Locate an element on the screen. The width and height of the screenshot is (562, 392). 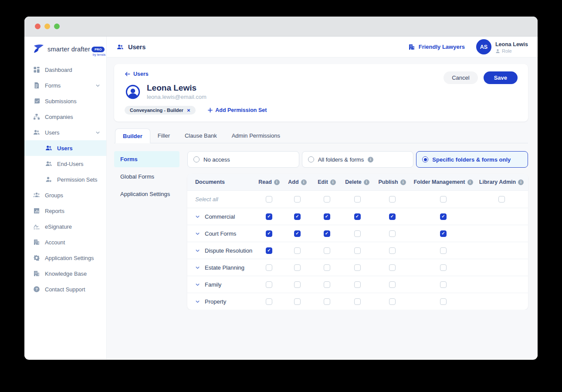
tab-clause-bank: Clause Bank is located at coordinates (201, 136).